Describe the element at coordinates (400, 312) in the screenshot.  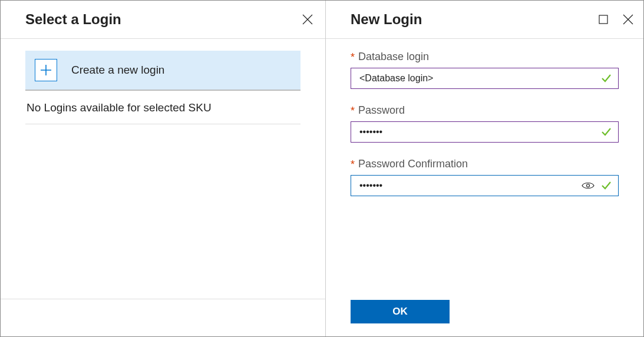
I see `ok-button: OK` at that location.